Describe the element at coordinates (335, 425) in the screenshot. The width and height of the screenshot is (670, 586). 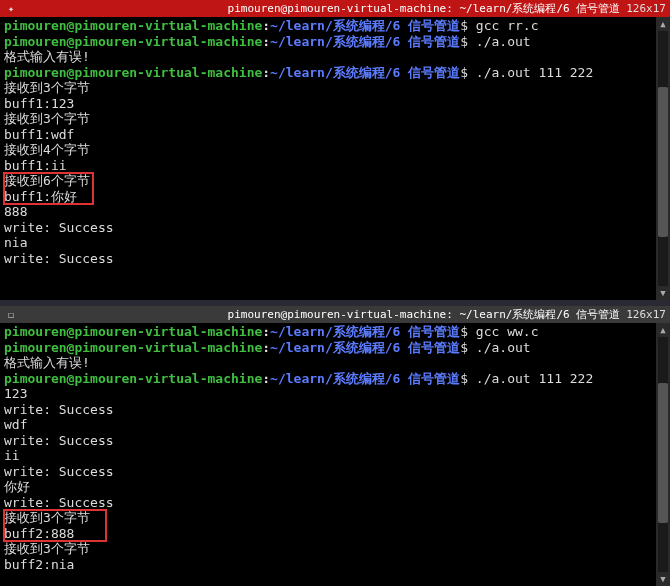
I see `output-line: wdf` at that location.